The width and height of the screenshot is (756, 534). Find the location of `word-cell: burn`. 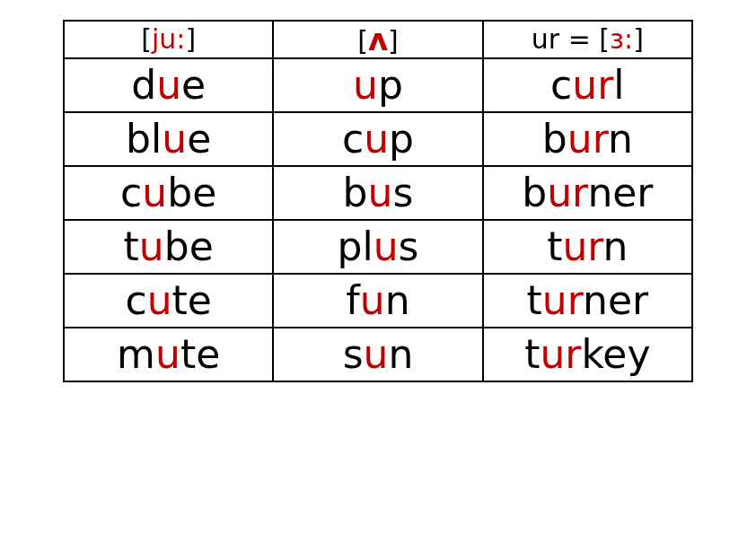

word-cell: burn is located at coordinates (587, 139).